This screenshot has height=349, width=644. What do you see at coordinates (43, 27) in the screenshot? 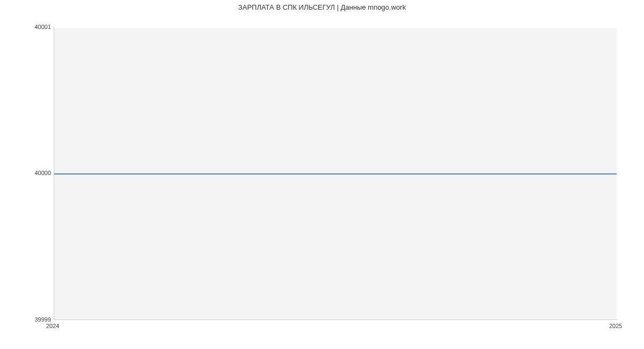
I see `y-tick-40001: 40001` at bounding box center [43, 27].